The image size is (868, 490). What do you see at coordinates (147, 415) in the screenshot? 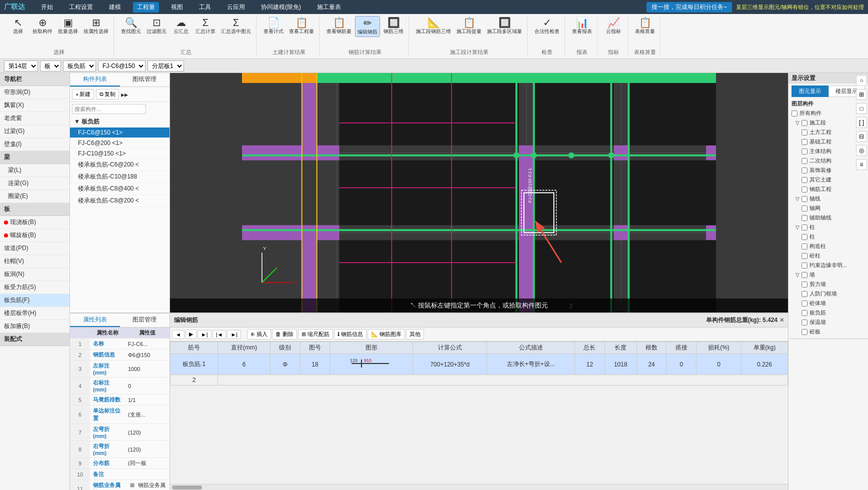
I see `prop-val-5: (支座...` at bounding box center [147, 415].